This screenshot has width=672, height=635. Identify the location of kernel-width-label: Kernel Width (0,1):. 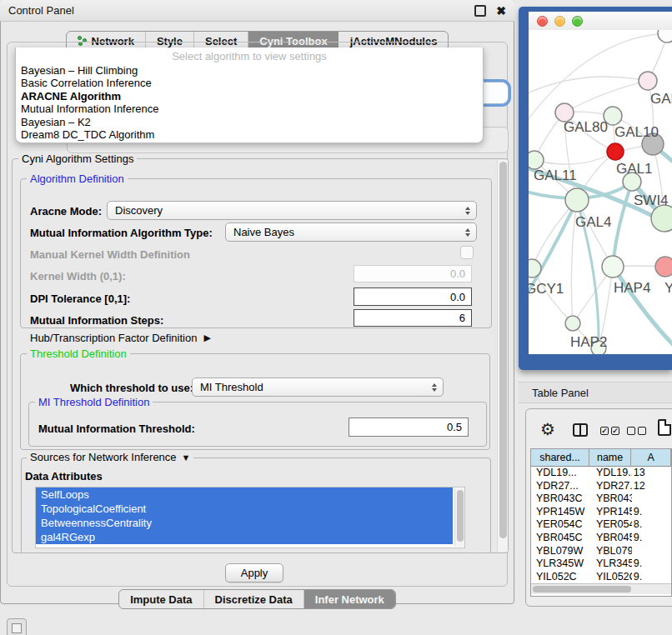
(78, 277).